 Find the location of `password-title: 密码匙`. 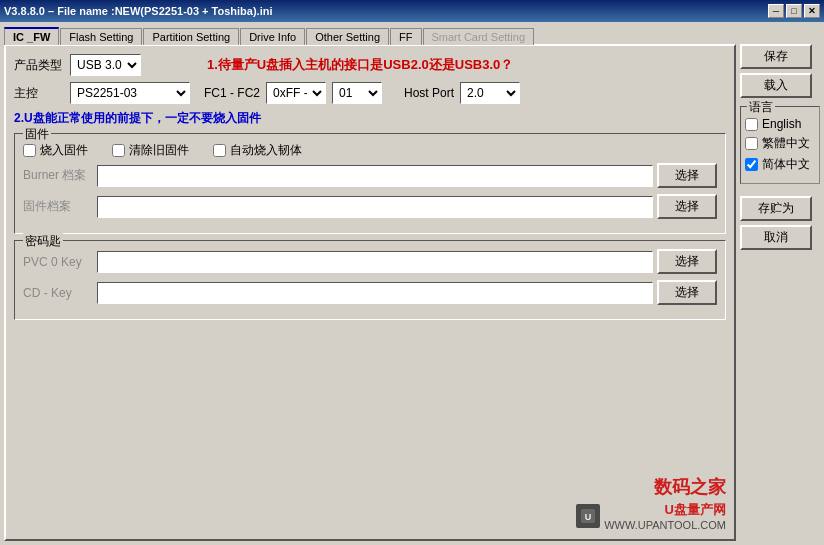

password-title: 密码匙 is located at coordinates (43, 242).